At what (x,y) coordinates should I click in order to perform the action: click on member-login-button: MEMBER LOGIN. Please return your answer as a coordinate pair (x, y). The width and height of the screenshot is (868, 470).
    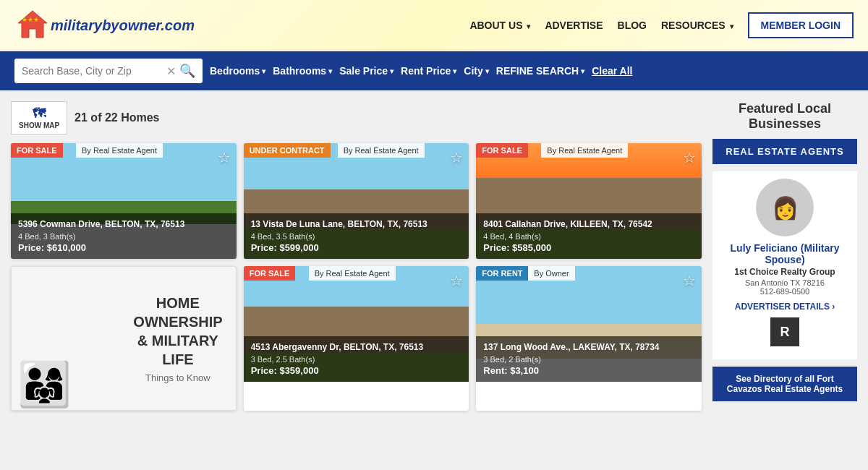
    Looking at the image, I should click on (801, 25).